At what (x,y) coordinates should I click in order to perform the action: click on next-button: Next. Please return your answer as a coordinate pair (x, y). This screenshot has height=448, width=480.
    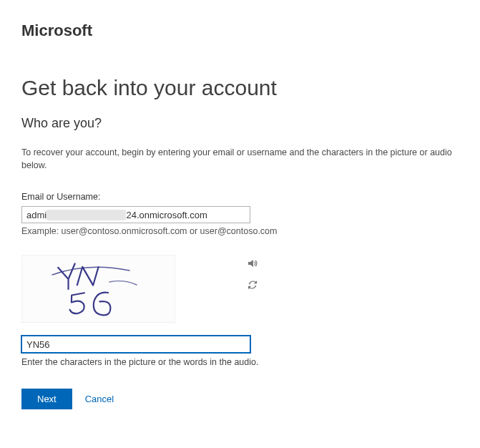
    Looking at the image, I should click on (47, 399).